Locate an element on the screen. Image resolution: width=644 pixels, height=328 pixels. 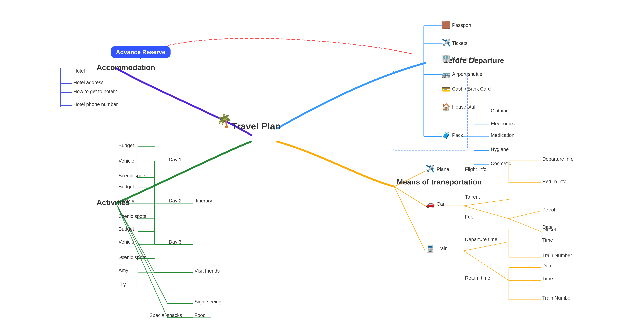
departure-time-label: Departure time is located at coordinates (481, 239).